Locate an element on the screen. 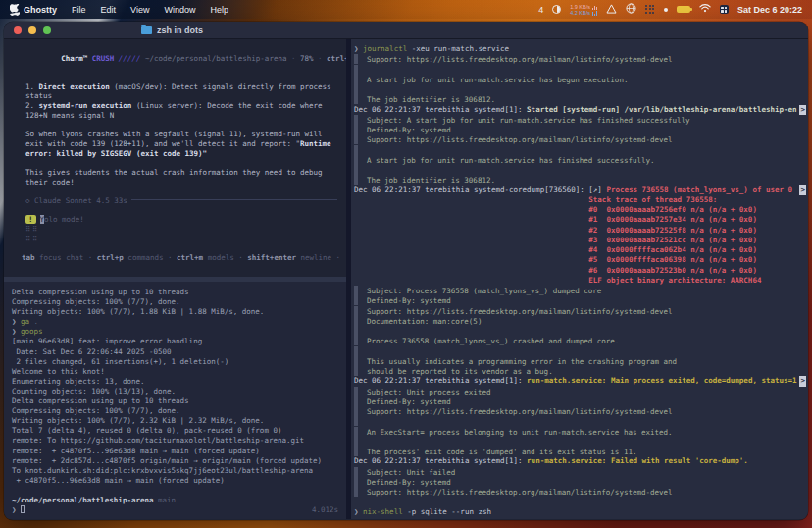 The image size is (812, 528). grid-icon is located at coordinates (650, 10).